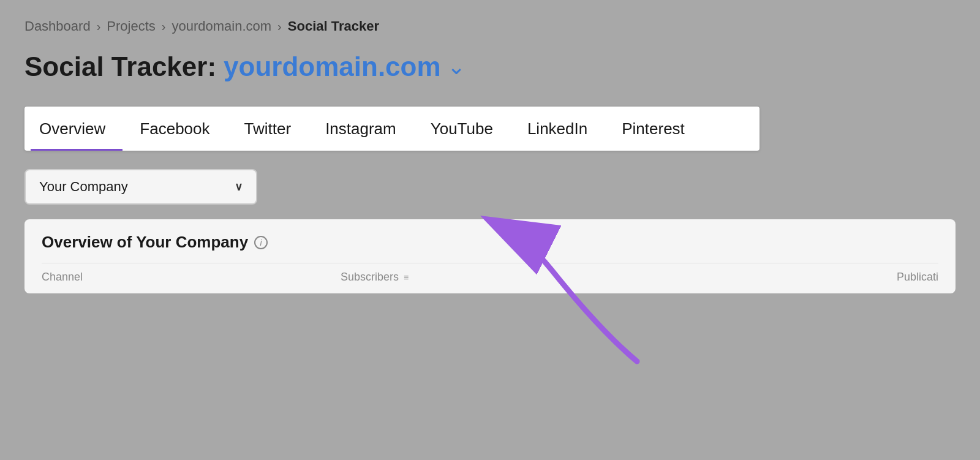  Describe the element at coordinates (333, 26) in the screenshot. I see `breadcrumb-social-tracker: Social Tracker` at that location.